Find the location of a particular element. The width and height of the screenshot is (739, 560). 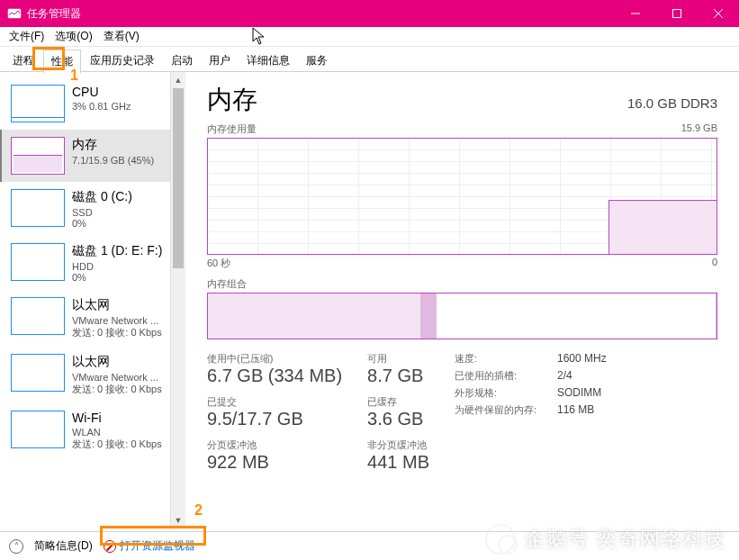

sidebar-item-2: 磁盘 0 (C:)SSD0% is located at coordinates (93, 209).